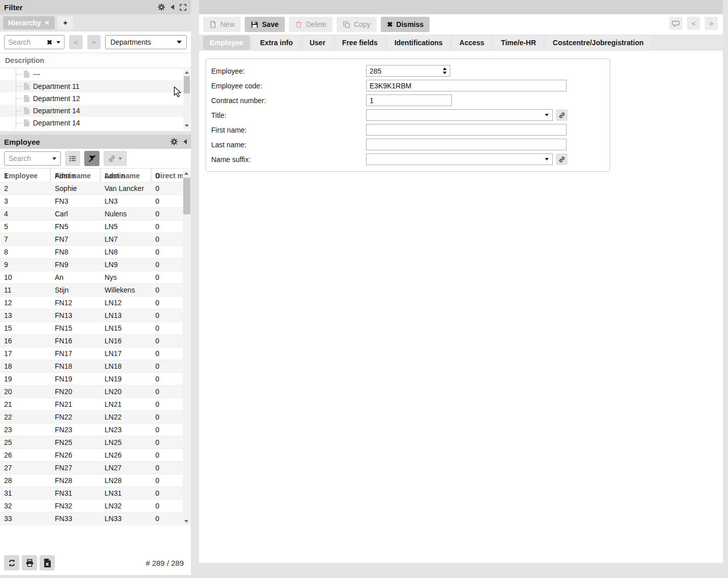 The image size is (728, 578). What do you see at coordinates (276, 43) in the screenshot?
I see `tab-extra-info: Extra info` at bounding box center [276, 43].